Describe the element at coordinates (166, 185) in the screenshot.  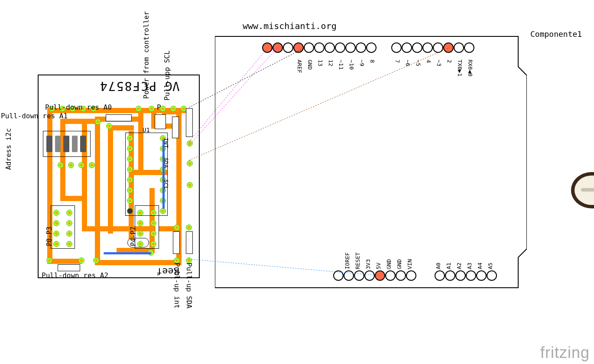
I see `scl-label: SCL` at that location.